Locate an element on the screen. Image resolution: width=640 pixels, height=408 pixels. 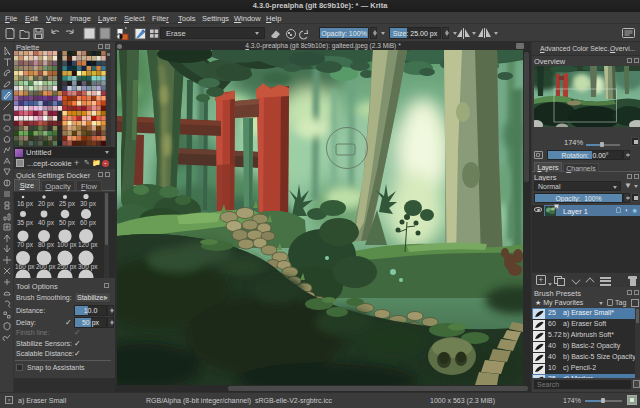
svg-text: 70 px is located at coordinates (26, 245).